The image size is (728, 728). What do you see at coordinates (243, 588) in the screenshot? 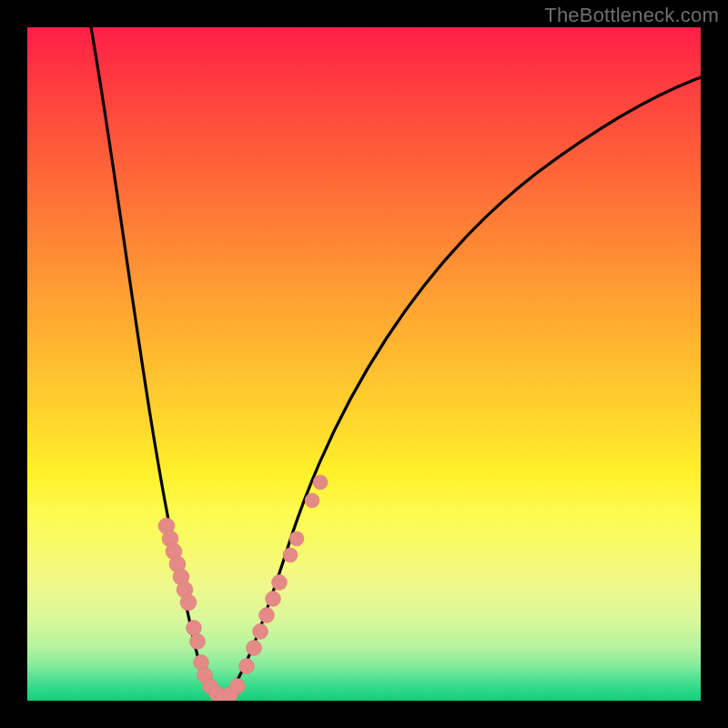
I see `marker-group` at bounding box center [243, 588].